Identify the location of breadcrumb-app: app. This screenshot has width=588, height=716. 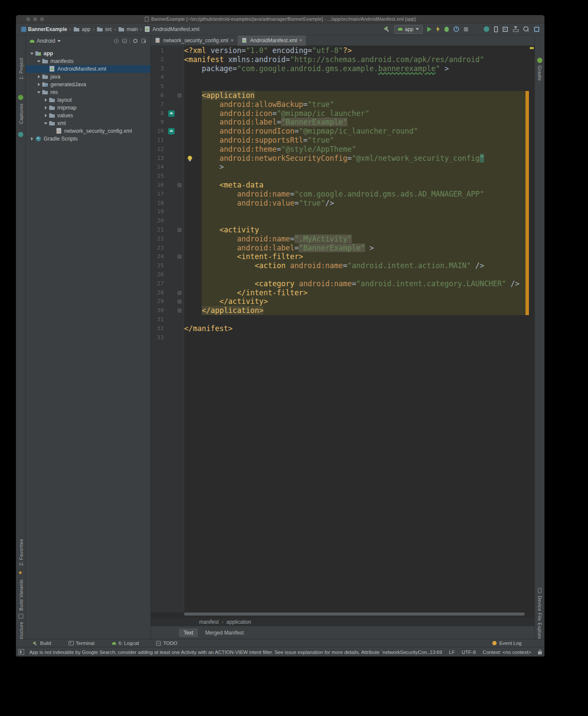
(82, 29).